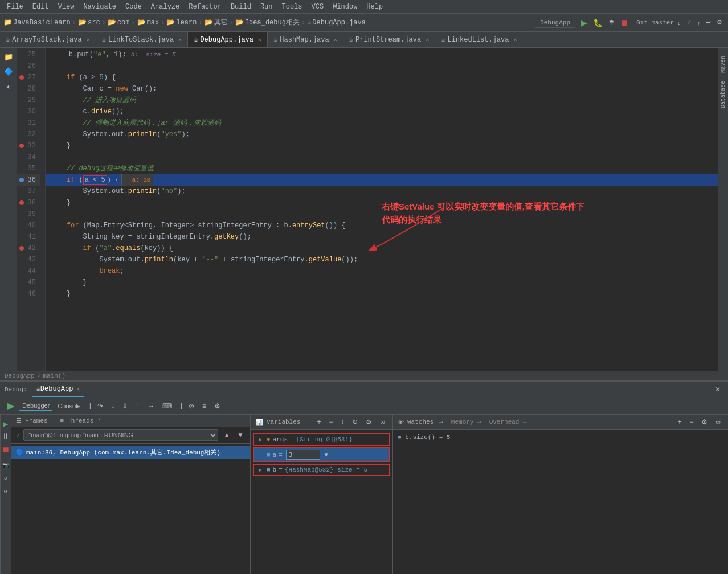 This screenshot has height=574, width=728. I want to click on structure-icon: 🔷, so click(9, 72).